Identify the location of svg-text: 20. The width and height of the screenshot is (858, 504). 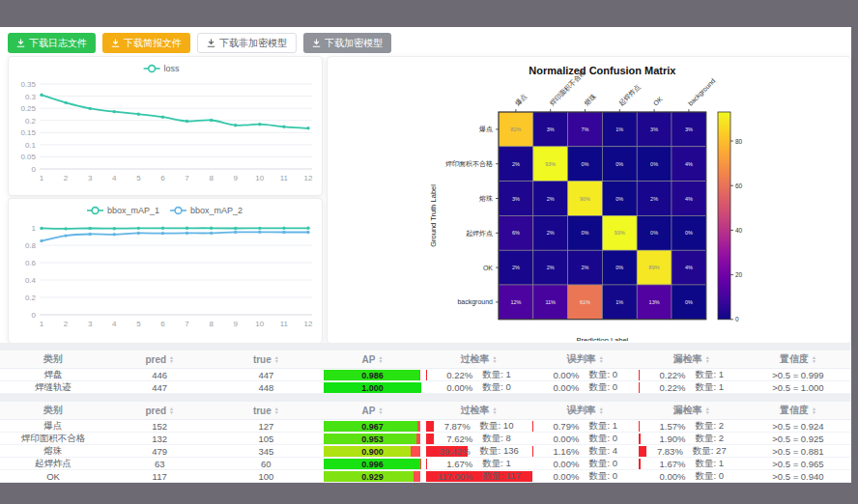
(739, 274).